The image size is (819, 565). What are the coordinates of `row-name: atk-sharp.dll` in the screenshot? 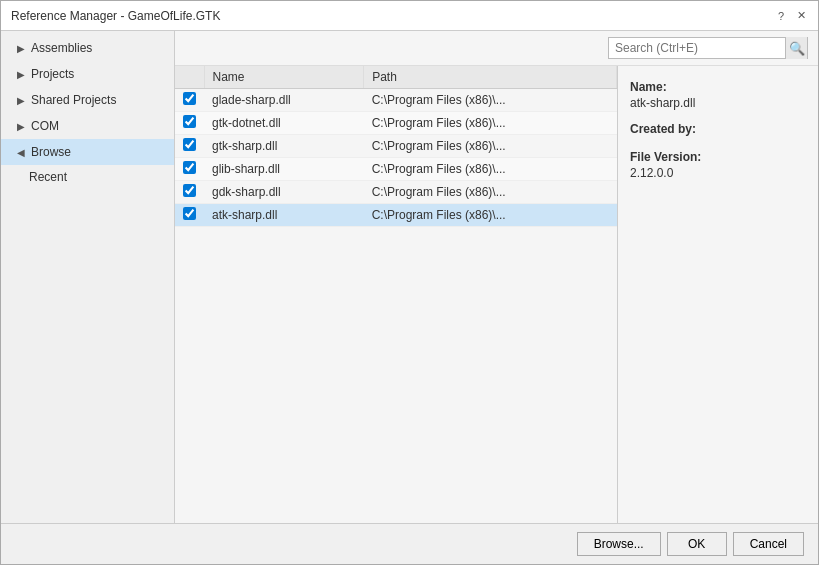 It's located at (284, 216).